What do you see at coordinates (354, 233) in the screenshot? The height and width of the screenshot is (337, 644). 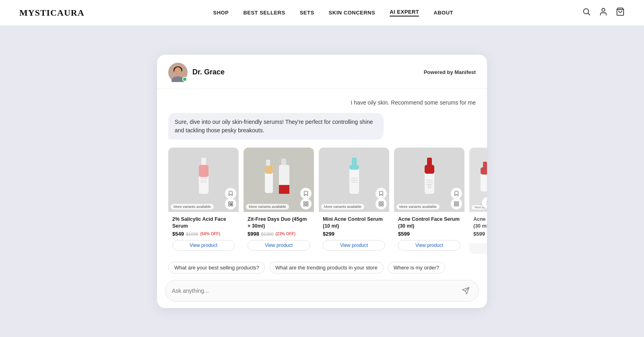 I see `product-info-3: Mini Acne Control Serum (10 ml) $299 Vie…` at bounding box center [354, 233].